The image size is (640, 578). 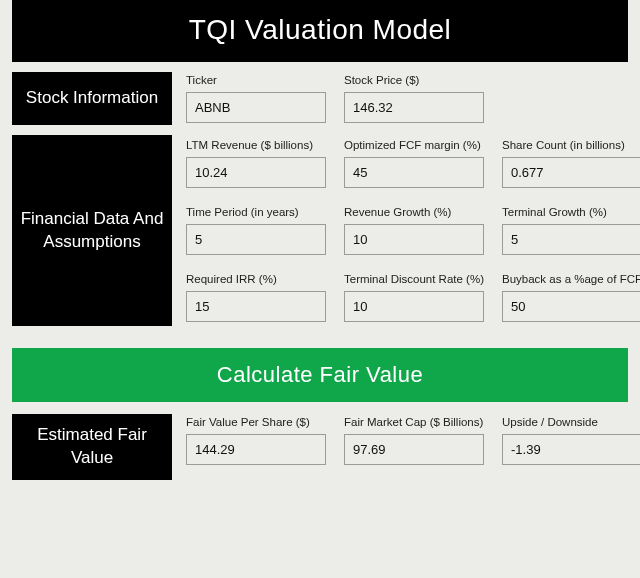 What do you see at coordinates (414, 230) in the screenshot?
I see `field-rev-growth: Revenue Growth (%)` at bounding box center [414, 230].